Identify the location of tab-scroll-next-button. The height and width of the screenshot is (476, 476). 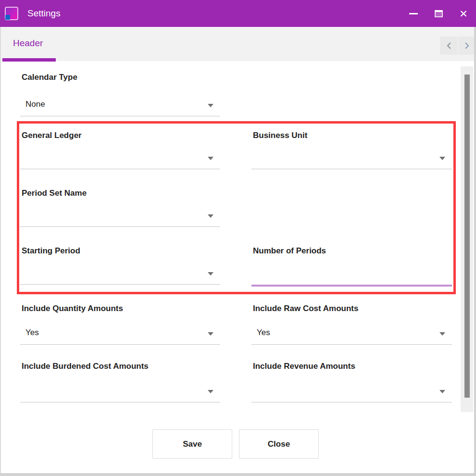
(467, 46).